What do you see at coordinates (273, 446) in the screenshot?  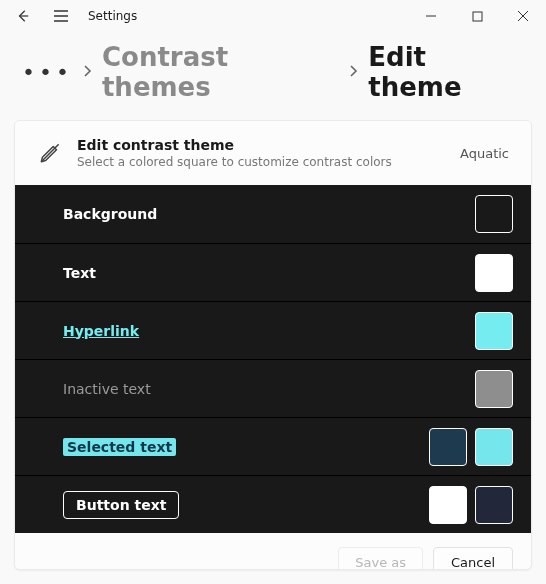 I see `color-row-selected: Selected text` at bounding box center [273, 446].